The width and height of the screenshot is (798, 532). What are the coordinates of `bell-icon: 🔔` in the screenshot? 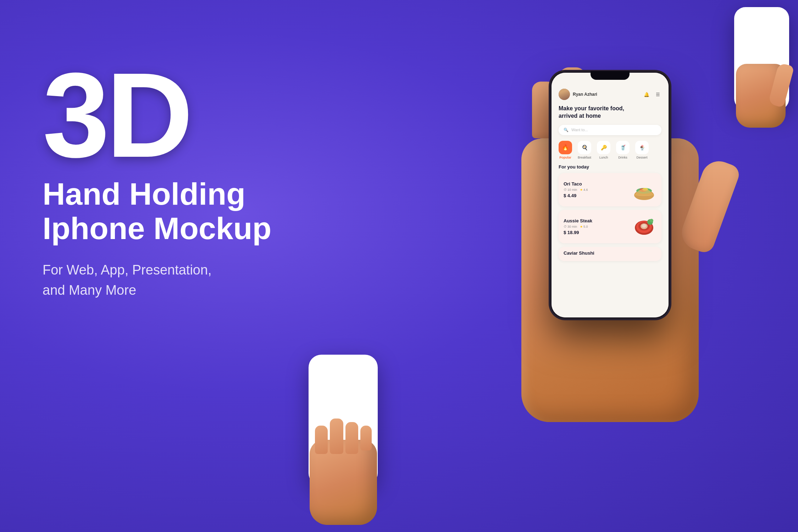 It's located at (647, 94).